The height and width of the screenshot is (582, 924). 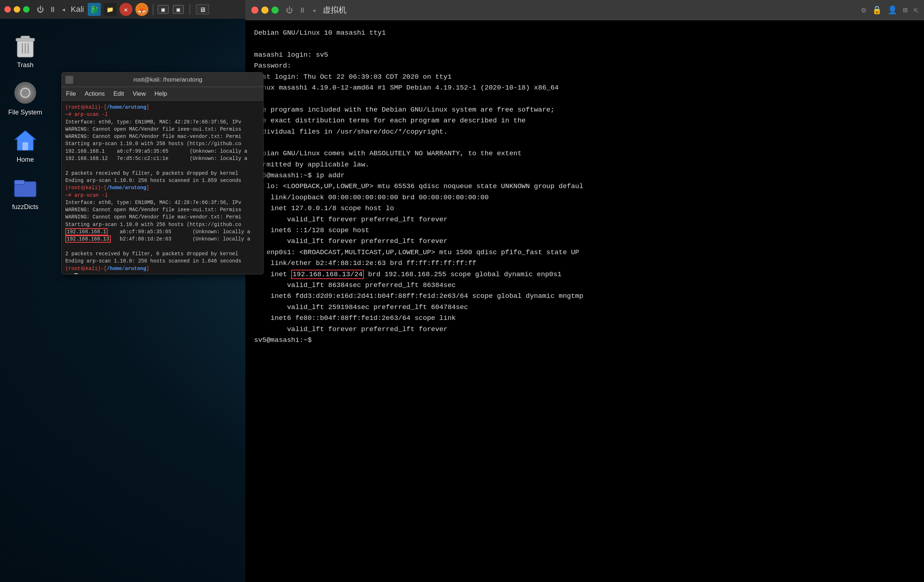 I want to click on filesystem-icon: File System, so click(x=25, y=98).